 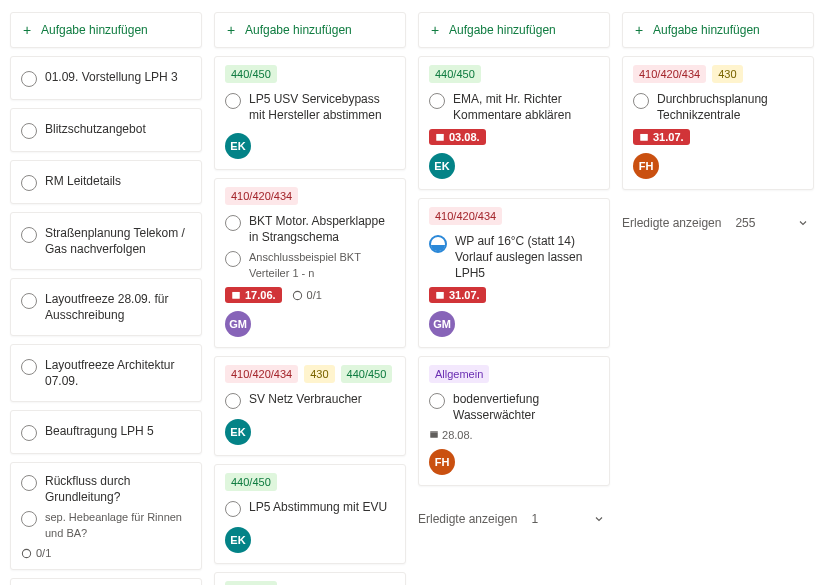 I want to click on task-title: Rückfluss durch Grundleitung?, so click(x=118, y=489).